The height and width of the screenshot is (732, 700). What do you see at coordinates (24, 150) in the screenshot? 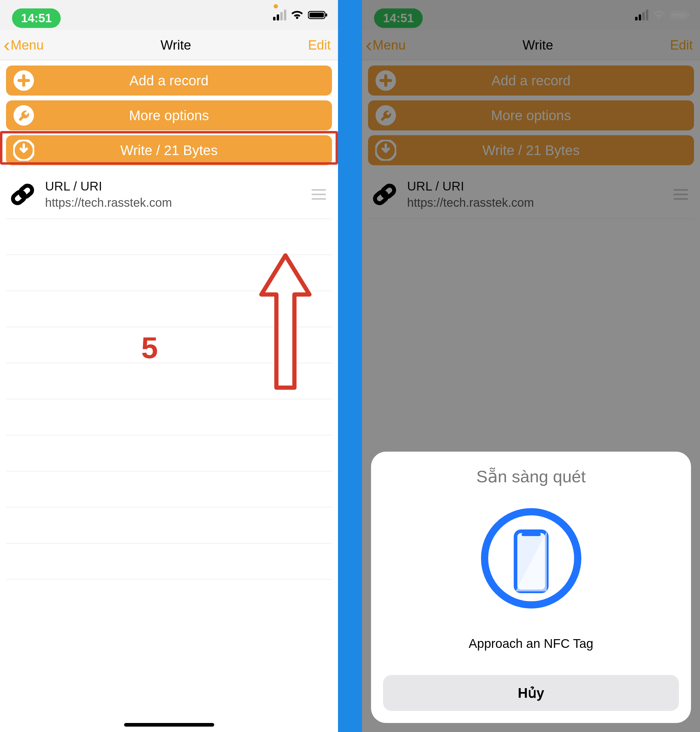
I see `download-circle-icon` at bounding box center [24, 150].